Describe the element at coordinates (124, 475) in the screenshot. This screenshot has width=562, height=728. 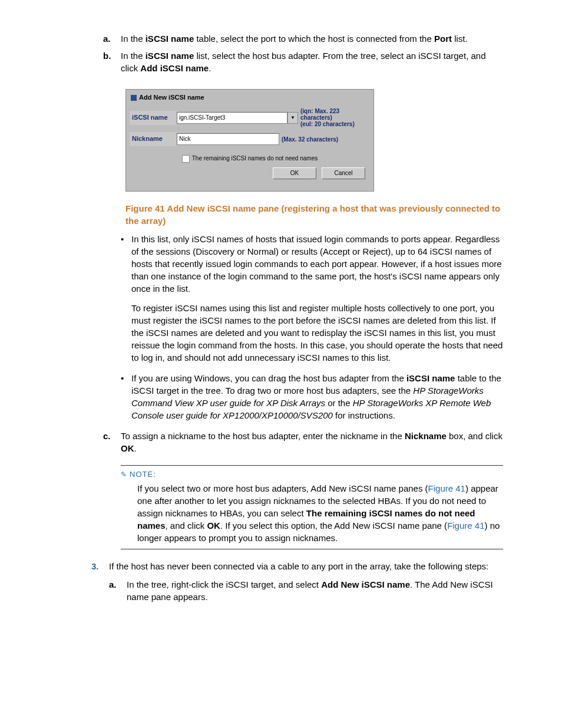
I see `note-icon: ✎` at that location.